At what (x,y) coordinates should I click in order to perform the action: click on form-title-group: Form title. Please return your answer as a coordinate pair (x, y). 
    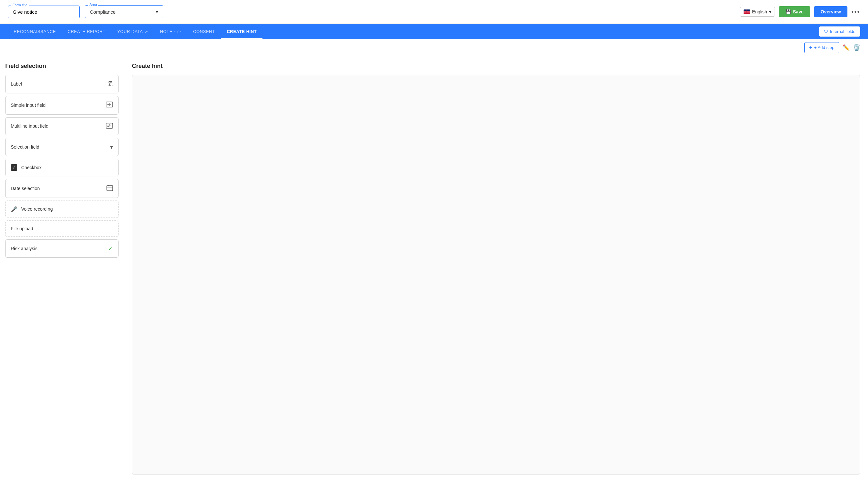
    Looking at the image, I should click on (44, 12).